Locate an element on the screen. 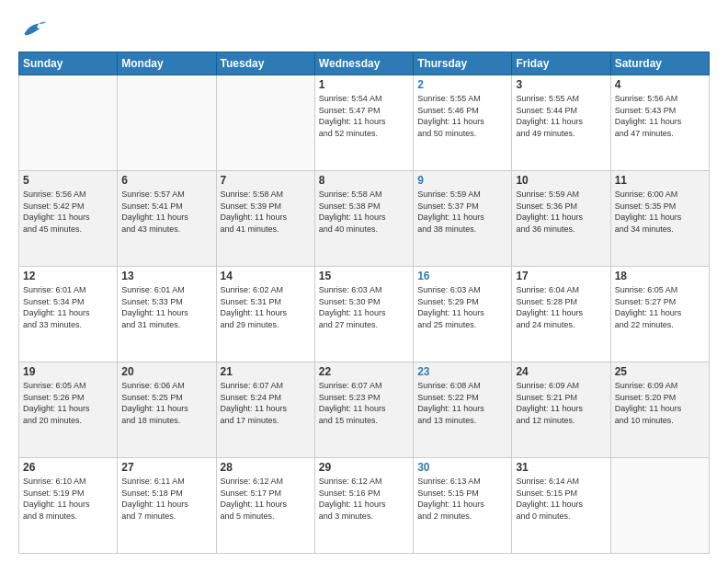 The image size is (728, 563). calendar-cell: 9Sunrise: 5:59 AM Sunset: 5:37 PM Daylig… is located at coordinates (463, 219).